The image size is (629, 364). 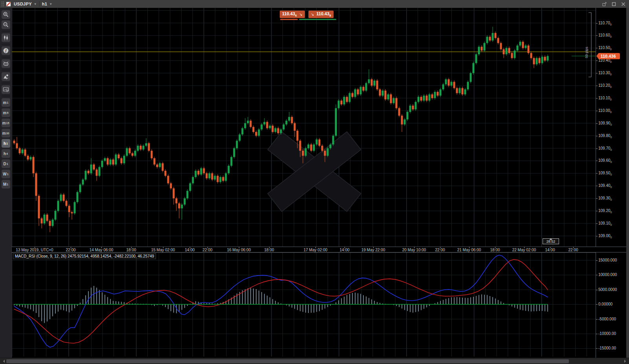 I want to click on price-axis-label: 109.500, so click(x=605, y=174).